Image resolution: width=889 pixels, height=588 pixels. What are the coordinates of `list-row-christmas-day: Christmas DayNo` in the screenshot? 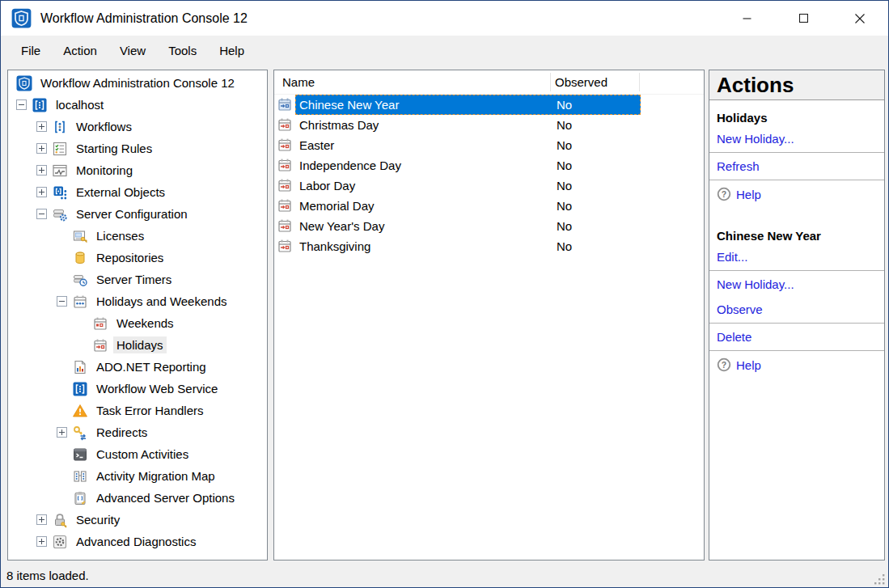 It's located at (489, 125).